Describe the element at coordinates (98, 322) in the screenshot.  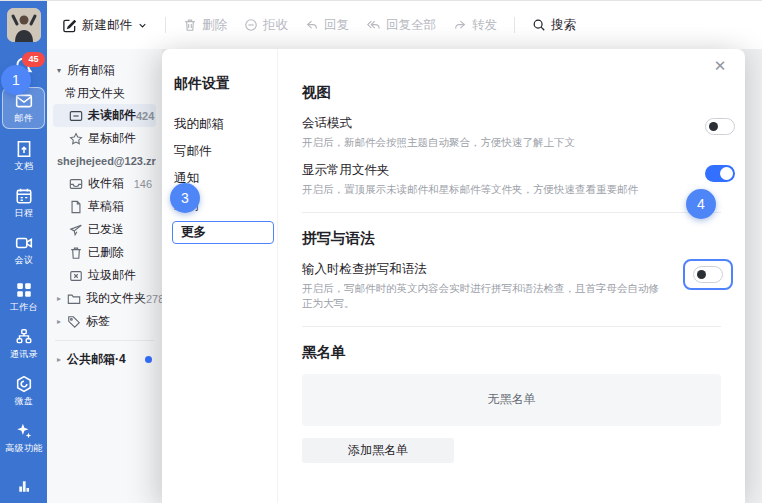
I see `folder-tags-label: 标签` at that location.